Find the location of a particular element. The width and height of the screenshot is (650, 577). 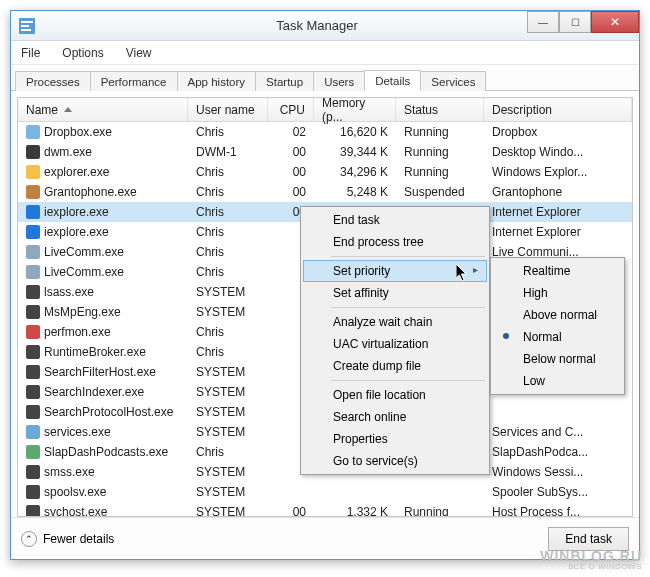

tab-startup: Startup is located at coordinates (284, 81).